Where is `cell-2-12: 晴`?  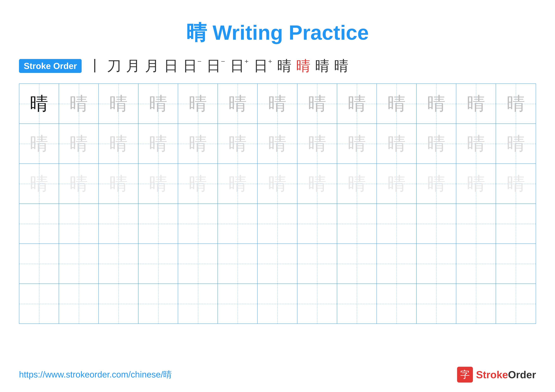
cell-2-12: 晴 is located at coordinates (476, 144).